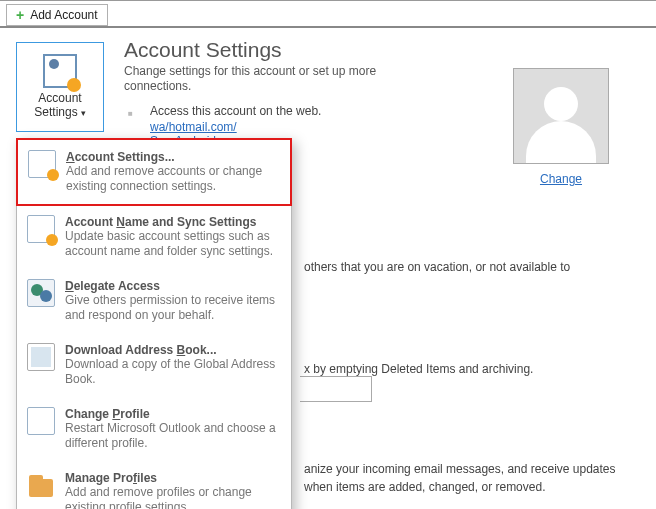 The height and width of the screenshot is (509, 656). Describe the element at coordinates (173, 478) in the screenshot. I see `menu-item-title: Manage Profiles` at that location.